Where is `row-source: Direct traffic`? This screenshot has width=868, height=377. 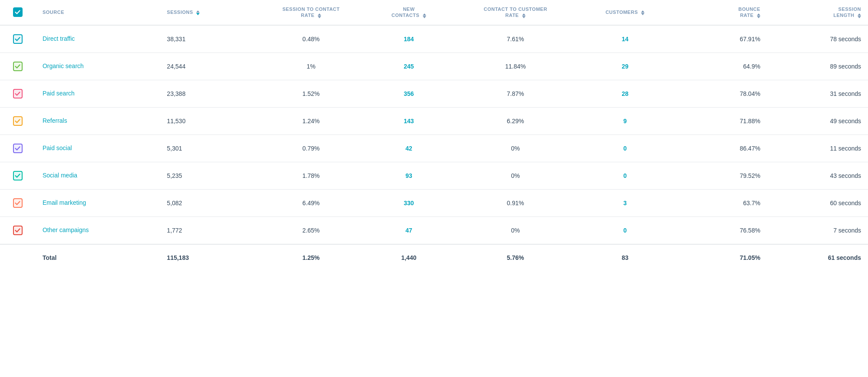
row-source: Direct traffic is located at coordinates (98, 39).